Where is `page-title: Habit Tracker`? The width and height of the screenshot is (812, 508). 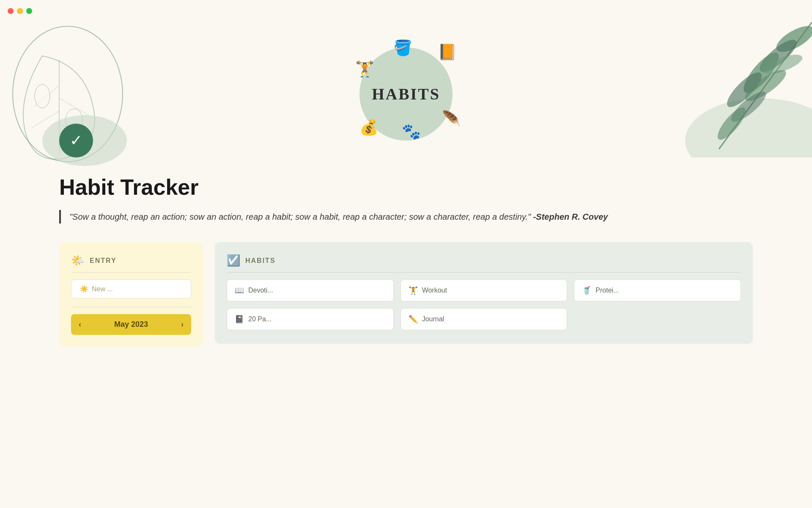 page-title: Habit Tracker is located at coordinates (406, 187).